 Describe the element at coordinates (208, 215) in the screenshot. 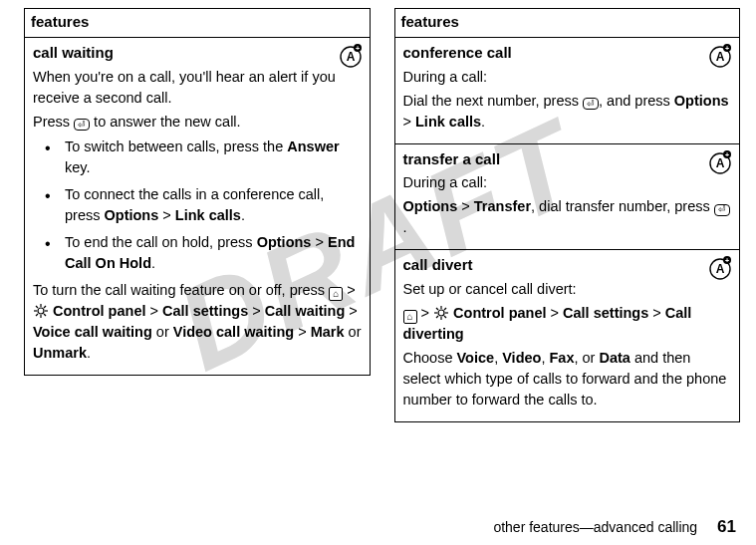

I see `menu-label: Link calls` at that location.